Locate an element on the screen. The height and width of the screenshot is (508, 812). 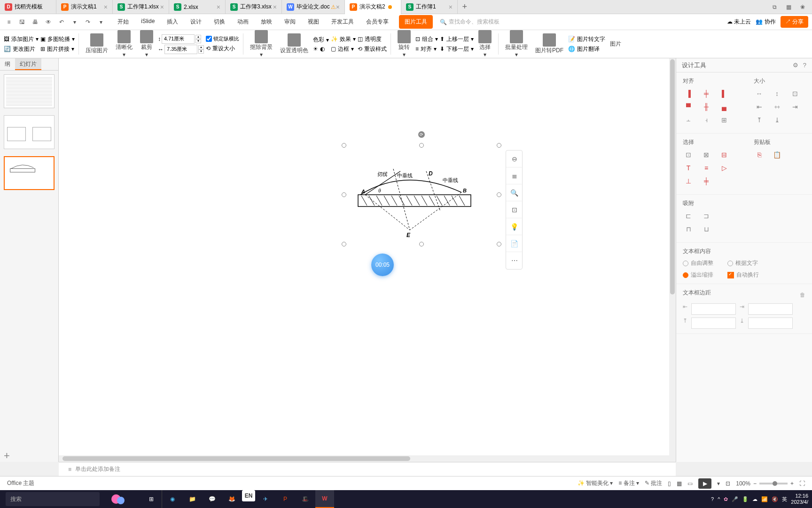
tray-volume-icon: 🔇 is located at coordinates (775, 500).